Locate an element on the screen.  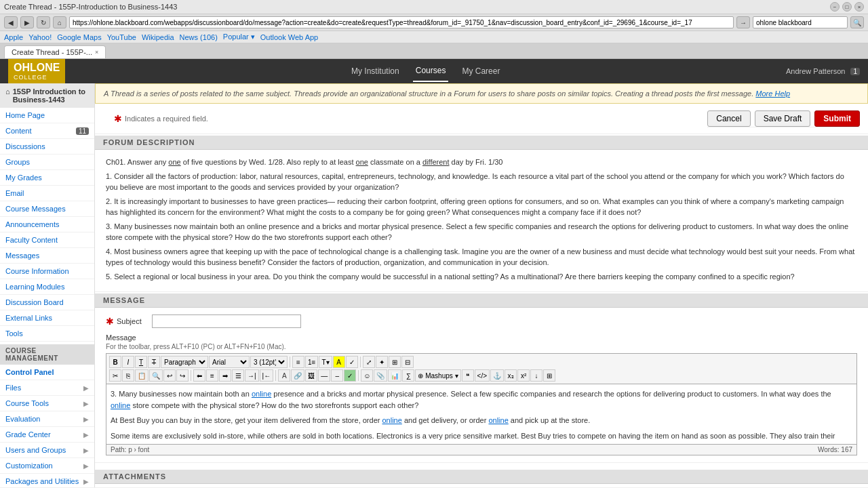
spell-check-button: ✓ is located at coordinates (352, 362).